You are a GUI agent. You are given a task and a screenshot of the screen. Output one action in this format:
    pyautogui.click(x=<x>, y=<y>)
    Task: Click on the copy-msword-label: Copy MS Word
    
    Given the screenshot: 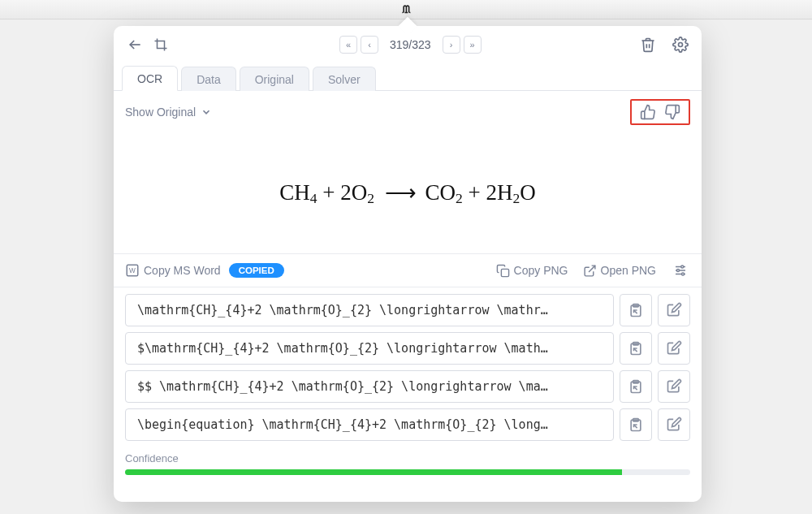 What is the action you would take?
    pyautogui.click(x=182, y=270)
    